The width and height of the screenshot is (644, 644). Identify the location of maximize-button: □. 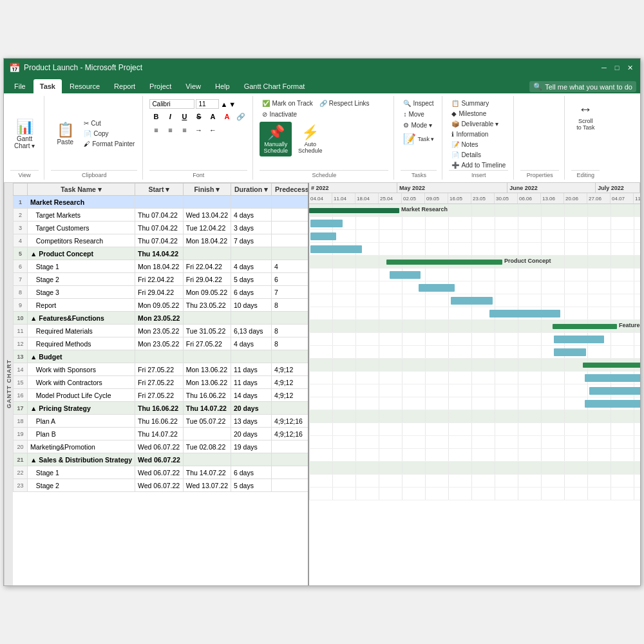
(617, 68).